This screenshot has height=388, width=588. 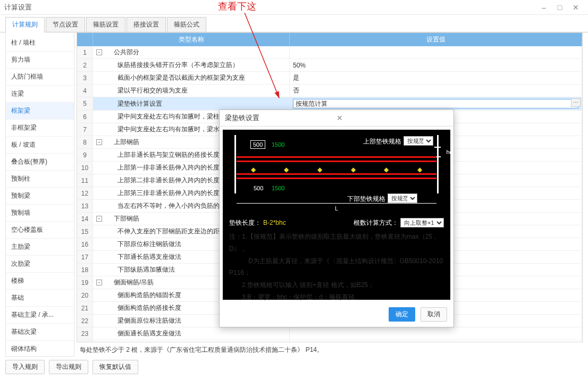 What do you see at coordinates (376, 223) in the screenshot?
I see `count-label: 根数计算方式：` at bounding box center [376, 223].